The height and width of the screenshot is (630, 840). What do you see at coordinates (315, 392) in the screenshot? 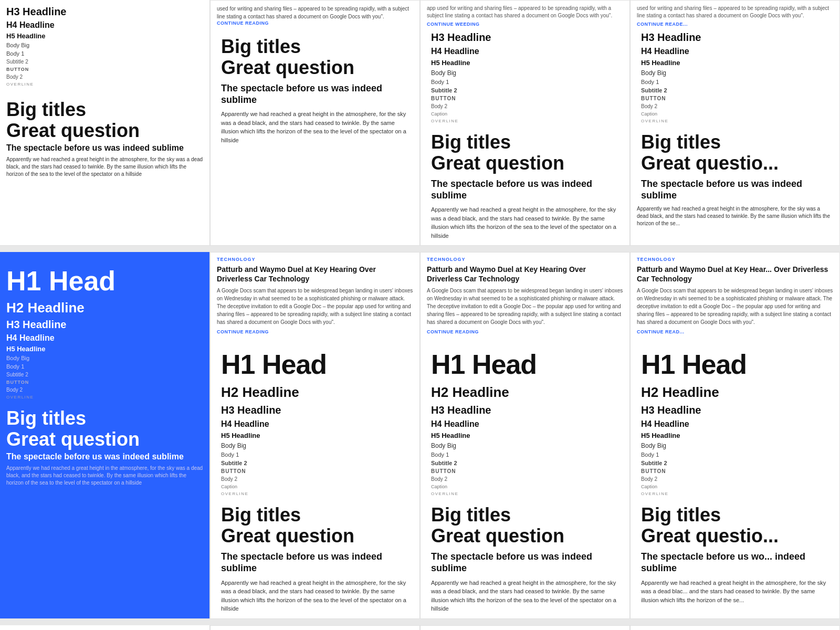
I see `row2-col2-h2: H2 Headline` at bounding box center [315, 392].